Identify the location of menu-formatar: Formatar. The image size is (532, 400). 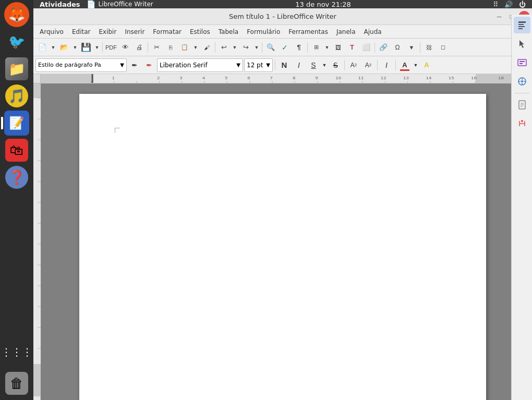
(167, 32).